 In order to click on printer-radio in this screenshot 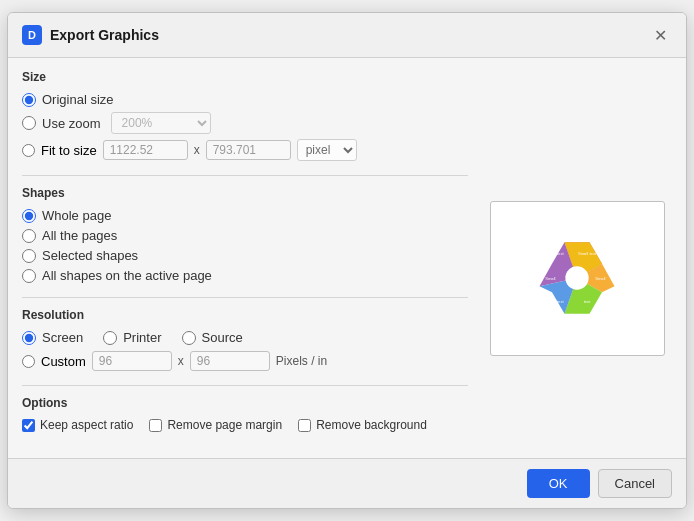, I will do `click(110, 338)`.